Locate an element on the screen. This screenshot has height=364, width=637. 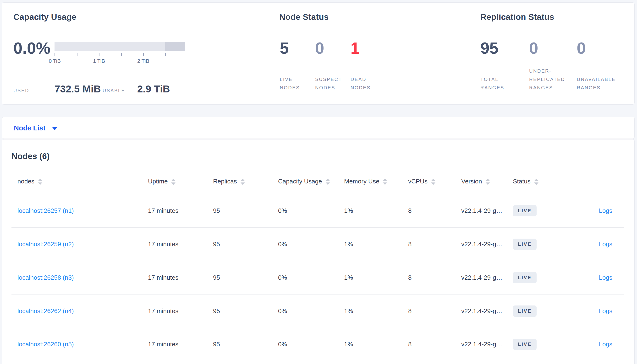
node-link: localhost:26262 (n4) is located at coordinates (80, 311).